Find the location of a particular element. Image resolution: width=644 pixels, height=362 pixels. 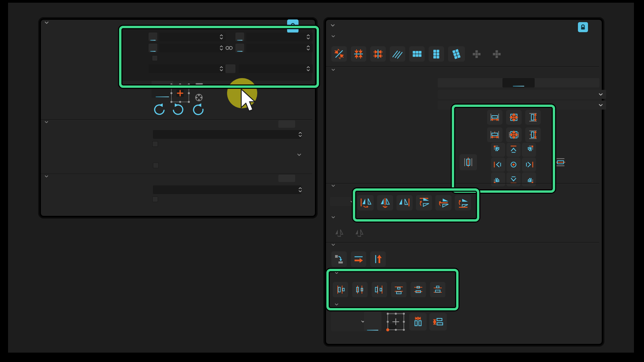

fit-align-header is located at coordinates (335, 70).